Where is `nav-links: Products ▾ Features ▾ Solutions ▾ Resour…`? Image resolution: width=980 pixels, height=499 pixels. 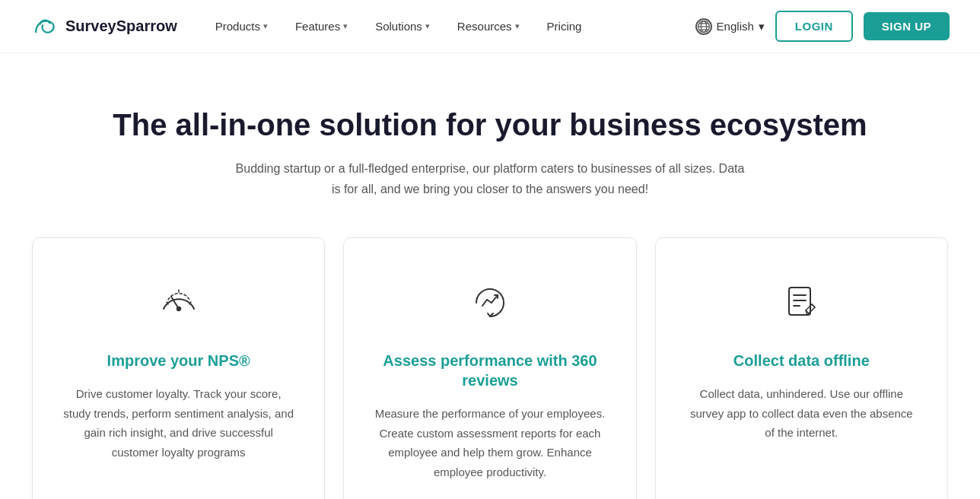
nav-links: Products ▾ Features ▾ Solutions ▾ Resour… is located at coordinates (399, 26).